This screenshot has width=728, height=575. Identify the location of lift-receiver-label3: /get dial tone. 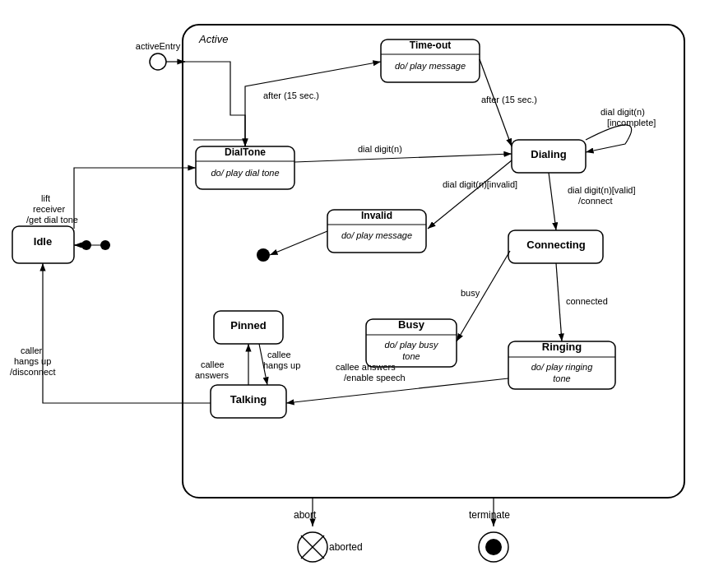
(53, 220).